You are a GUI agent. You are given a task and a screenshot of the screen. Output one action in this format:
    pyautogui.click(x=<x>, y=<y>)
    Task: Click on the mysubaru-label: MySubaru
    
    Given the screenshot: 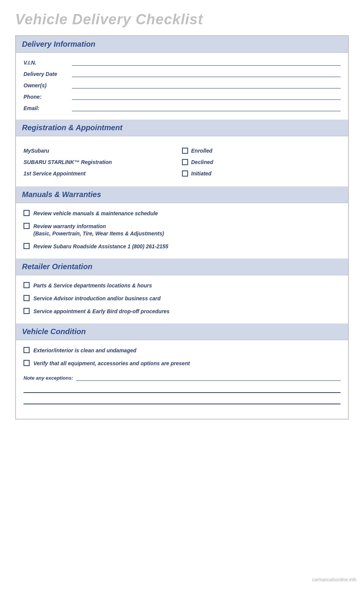 What is the action you would take?
    pyautogui.click(x=103, y=151)
    